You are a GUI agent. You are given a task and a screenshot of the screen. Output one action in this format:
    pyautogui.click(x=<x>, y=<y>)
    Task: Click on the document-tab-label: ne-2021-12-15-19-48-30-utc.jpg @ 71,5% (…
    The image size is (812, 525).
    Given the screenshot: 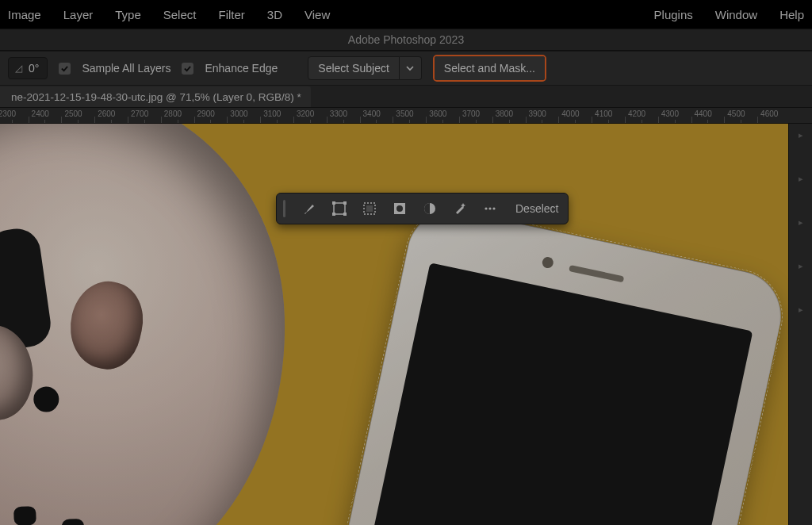 What is the action you would take?
    pyautogui.click(x=156, y=97)
    